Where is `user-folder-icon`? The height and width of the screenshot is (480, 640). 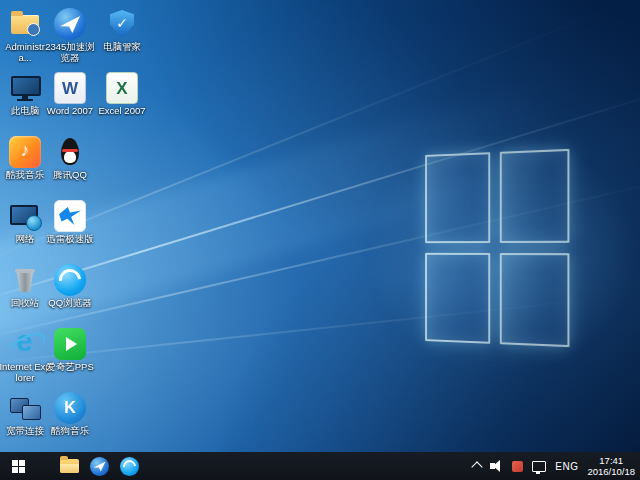 user-folder-icon is located at coordinates (25, 24).